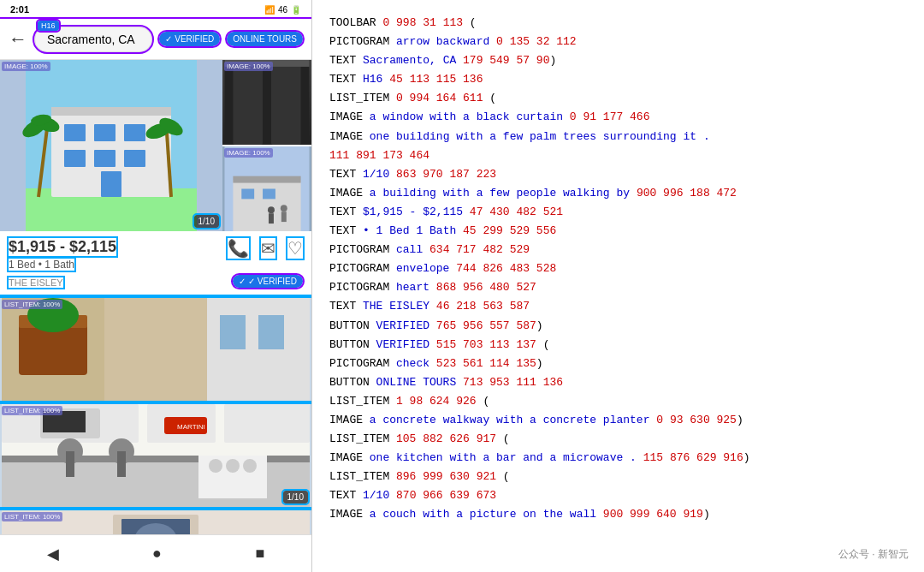 This screenshot has width=924, height=572. I want to click on svg-text: MARTINI, so click(192, 426).